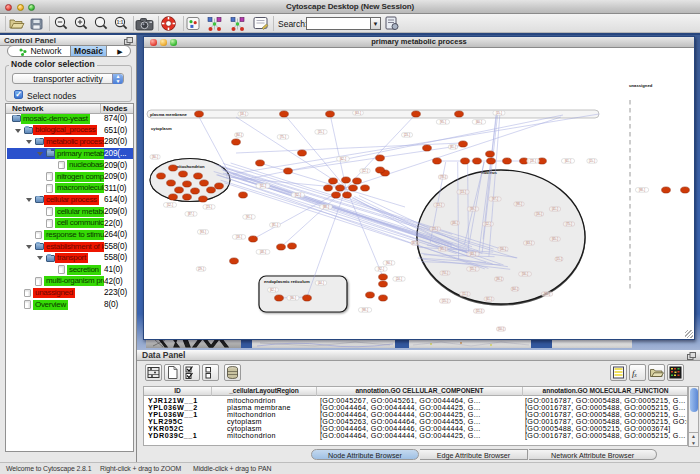 This screenshot has width=700, height=474. Describe the element at coordinates (515, 289) in the screenshot. I see `svg-text: [64..]` at that location.